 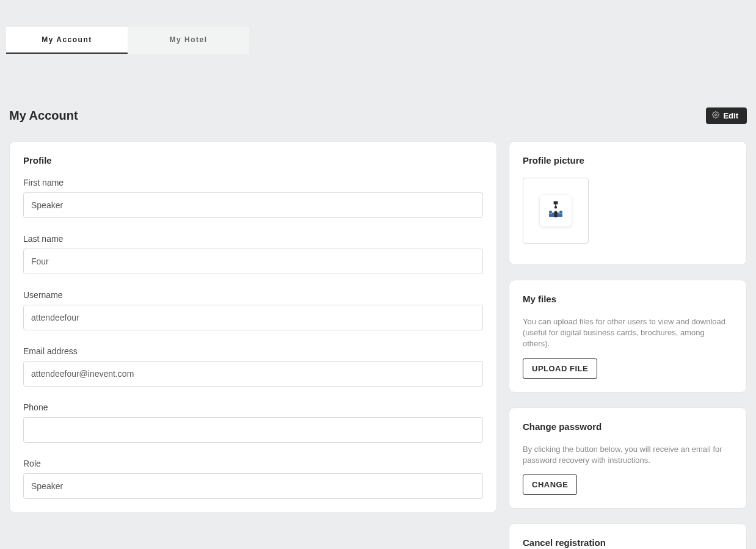 I want to click on change-password-button: CHANGE, so click(x=550, y=485).